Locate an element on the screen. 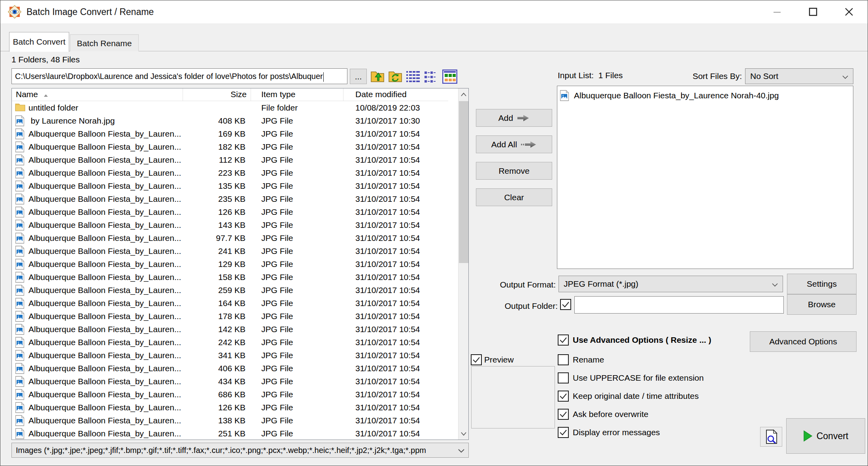  settings-button: Settings is located at coordinates (822, 284).